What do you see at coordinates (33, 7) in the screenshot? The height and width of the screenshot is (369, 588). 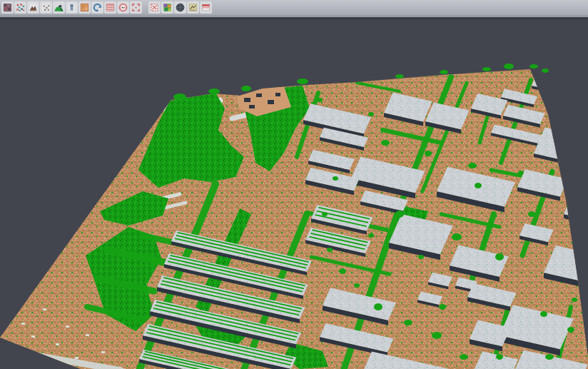 I see `toolbar-button-terrain-model` at bounding box center [33, 7].